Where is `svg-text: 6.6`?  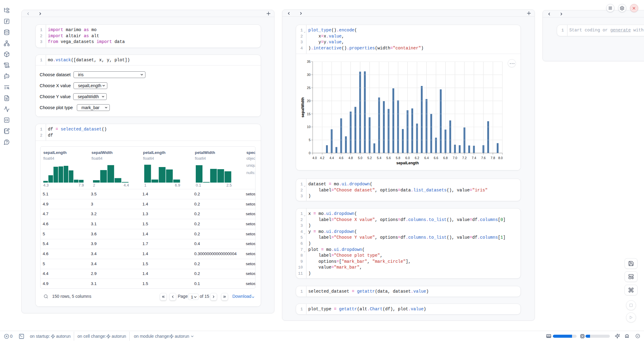
svg-text: 6.6 is located at coordinates (436, 158).